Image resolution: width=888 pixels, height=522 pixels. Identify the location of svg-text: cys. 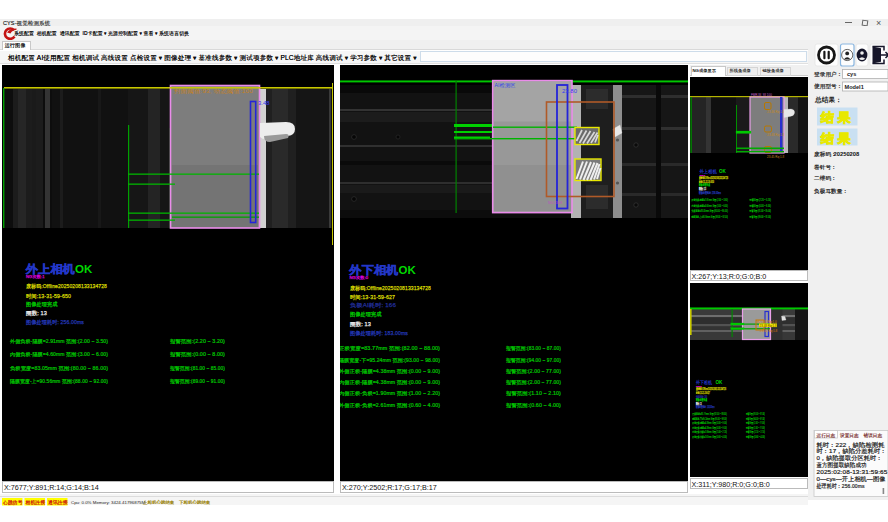
(852, 74).